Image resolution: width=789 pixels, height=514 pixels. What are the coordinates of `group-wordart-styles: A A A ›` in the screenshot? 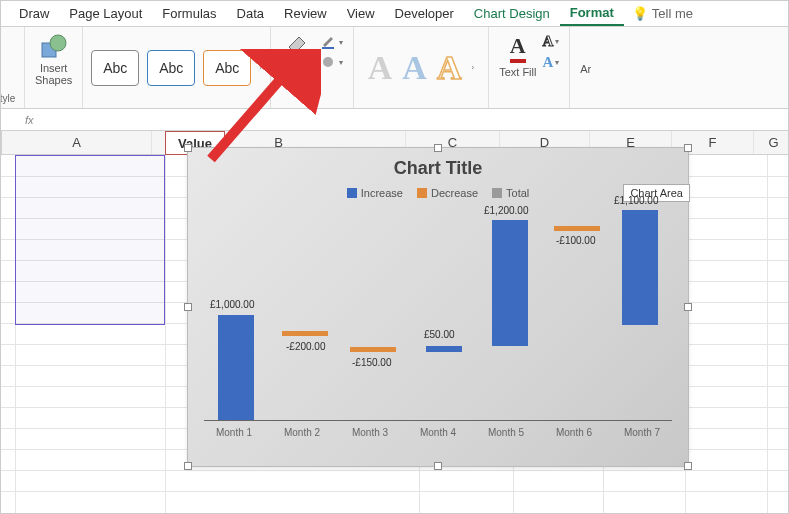 It's located at (422, 68).